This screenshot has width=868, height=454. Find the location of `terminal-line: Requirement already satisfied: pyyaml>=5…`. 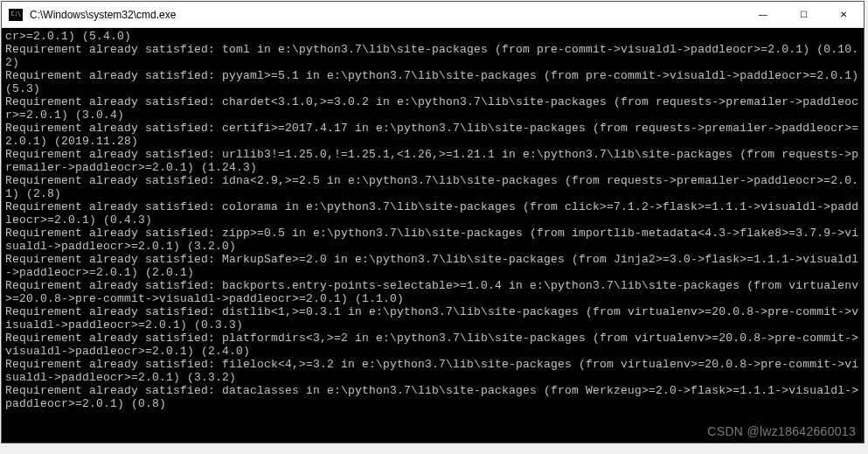

terminal-line: Requirement already satisfied: pyyaml>=5… is located at coordinates (433, 82).